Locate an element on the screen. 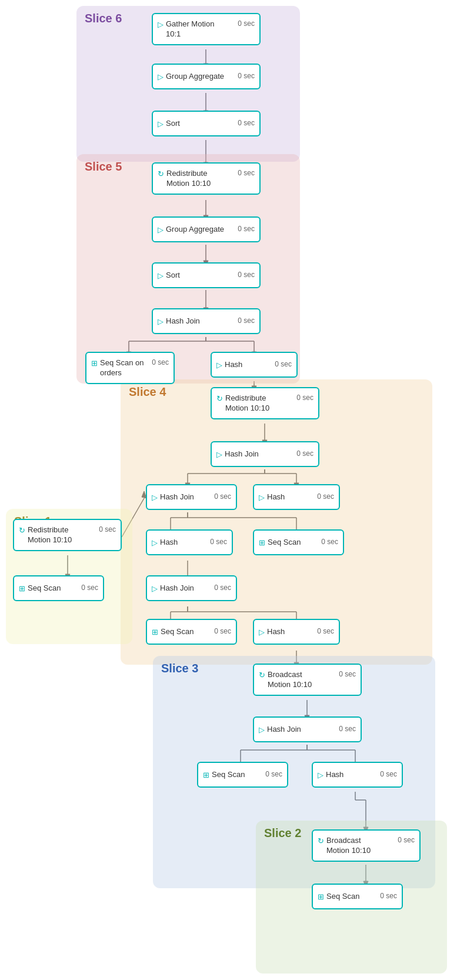  redist-5-icon: ↻ is located at coordinates (161, 174).